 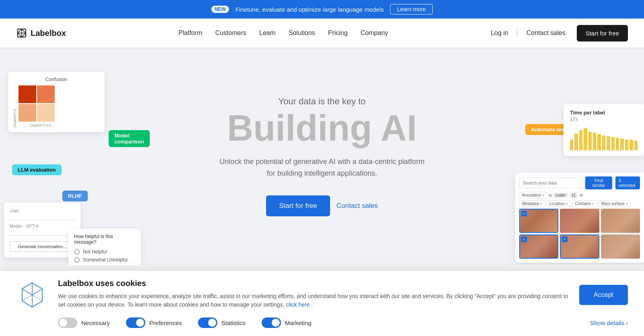 What do you see at coordinates (539, 221) in the screenshot?
I see `image-cell-1: ✓` at bounding box center [539, 221].